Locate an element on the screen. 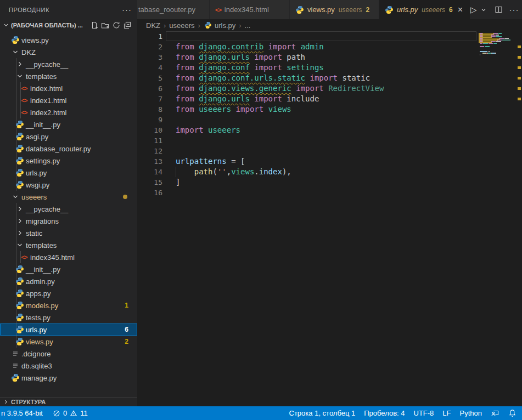 The height and width of the screenshot is (420, 522). line-number: 4 is located at coordinates (150, 68).